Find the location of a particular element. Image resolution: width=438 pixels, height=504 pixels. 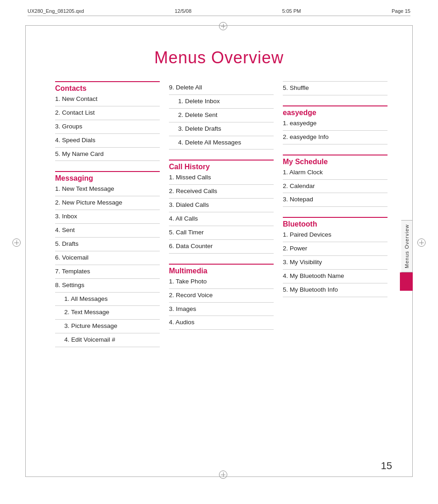

list-item: 2. Calendar is located at coordinates (335, 187).